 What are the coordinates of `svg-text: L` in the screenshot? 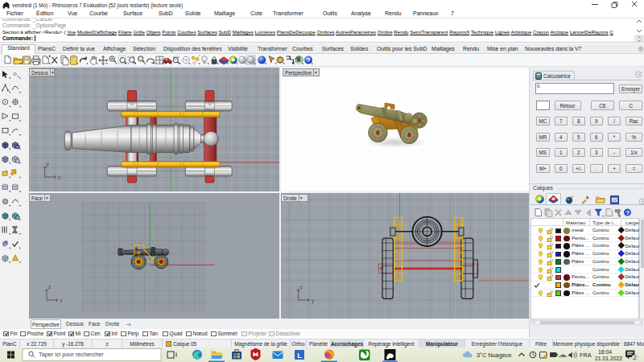 It's located at (299, 356).